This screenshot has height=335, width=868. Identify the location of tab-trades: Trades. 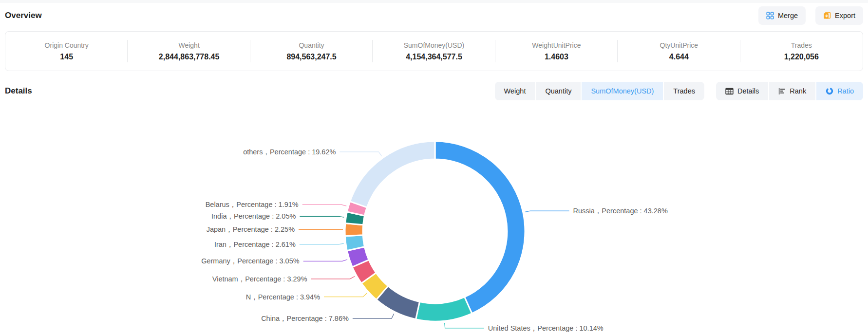
(684, 91).